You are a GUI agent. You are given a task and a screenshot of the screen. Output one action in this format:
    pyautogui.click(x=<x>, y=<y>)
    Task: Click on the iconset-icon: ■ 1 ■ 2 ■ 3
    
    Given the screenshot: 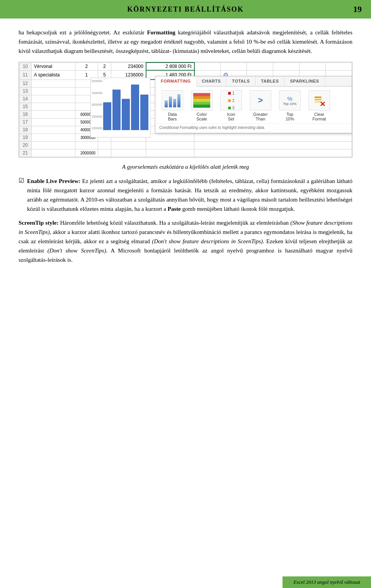 What is the action you would take?
    pyautogui.click(x=231, y=100)
    